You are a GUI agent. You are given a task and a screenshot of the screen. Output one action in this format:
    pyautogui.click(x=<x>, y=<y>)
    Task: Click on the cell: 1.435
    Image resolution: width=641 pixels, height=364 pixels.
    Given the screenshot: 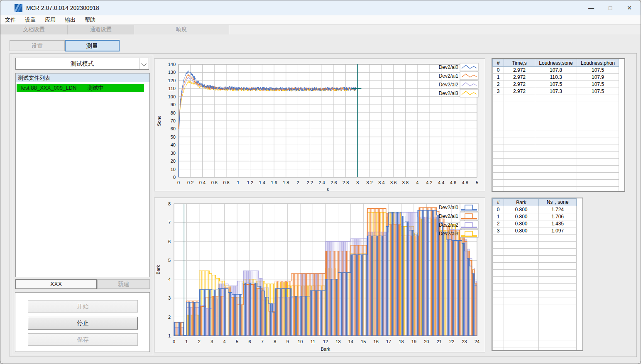 What is the action you would take?
    pyautogui.click(x=558, y=224)
    